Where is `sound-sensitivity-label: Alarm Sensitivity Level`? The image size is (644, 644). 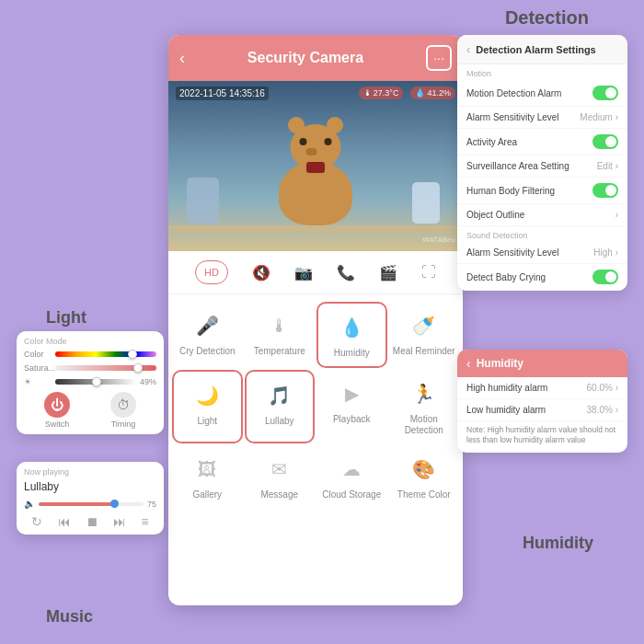
sound-sensitivity-label: Alarm Sensitivity Level is located at coordinates (513, 252).